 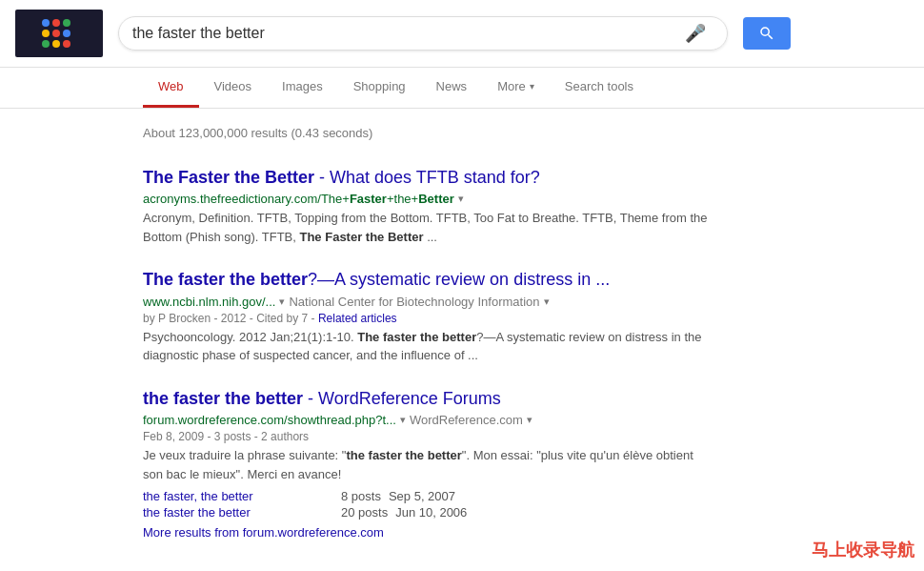 What do you see at coordinates (364, 513) in the screenshot?
I see `sub-link-meta: 20 posts` at bounding box center [364, 513].